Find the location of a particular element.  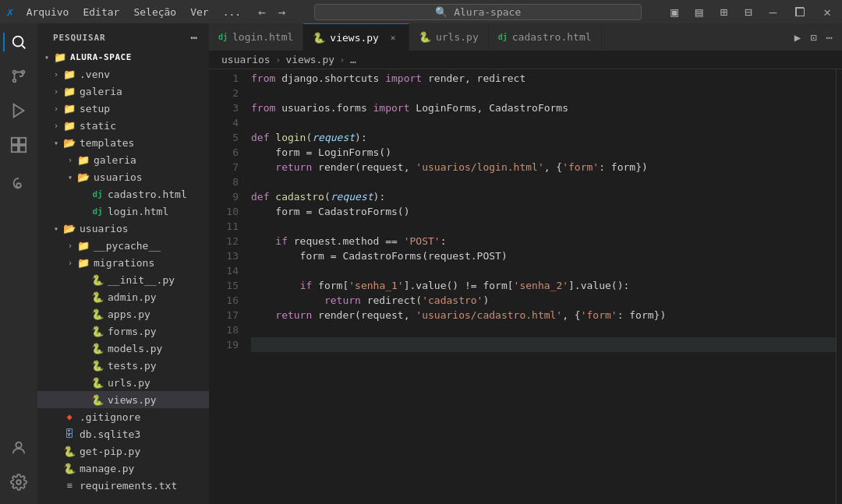

sidebar-more-btn: ⋯ is located at coordinates (195, 37).